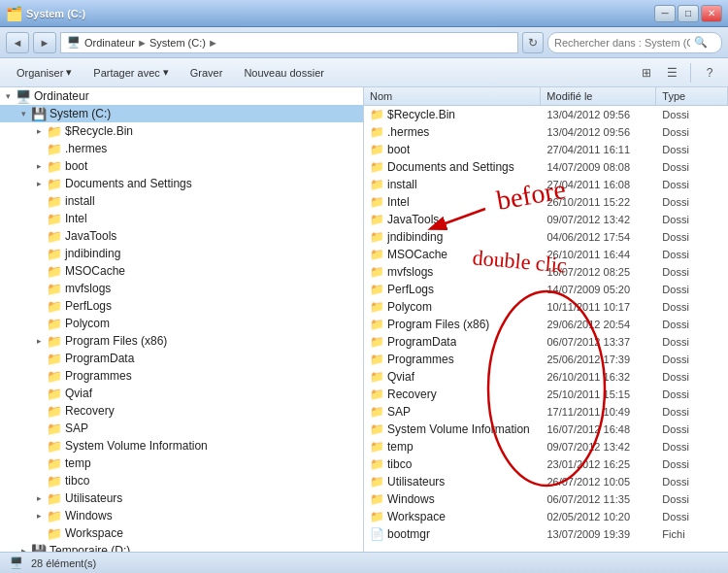  I want to click on tree-item-intel: 📁Intel, so click(182, 219).